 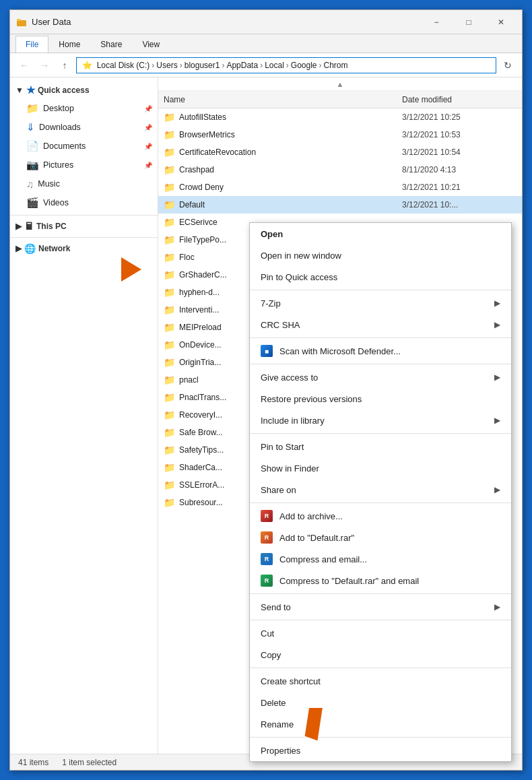 What do you see at coordinates (380, 581) in the screenshot?
I see `ctx-compress-default-email: R Compress to "Default.rar" and email` at bounding box center [380, 581].